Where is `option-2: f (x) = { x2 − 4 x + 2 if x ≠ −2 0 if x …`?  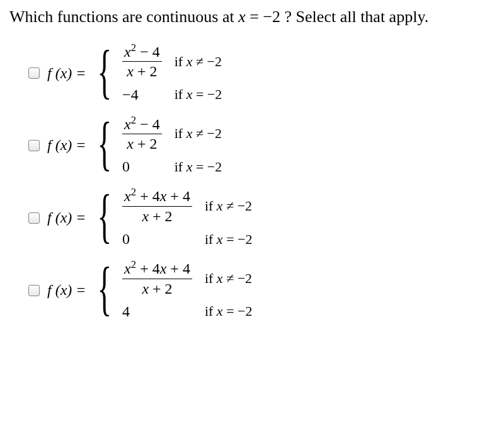
option-2: f (x) = { x2 − 4 x + 2 if x ≠ −2 0 if x … is located at coordinates (261, 146).